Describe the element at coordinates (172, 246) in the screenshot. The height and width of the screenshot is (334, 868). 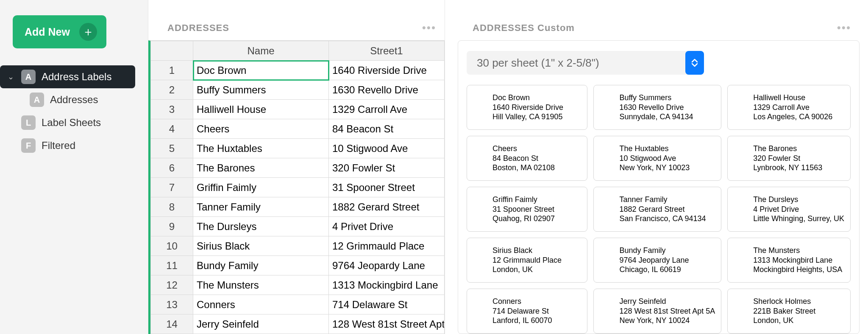
I see `row-number: 10` at that location.